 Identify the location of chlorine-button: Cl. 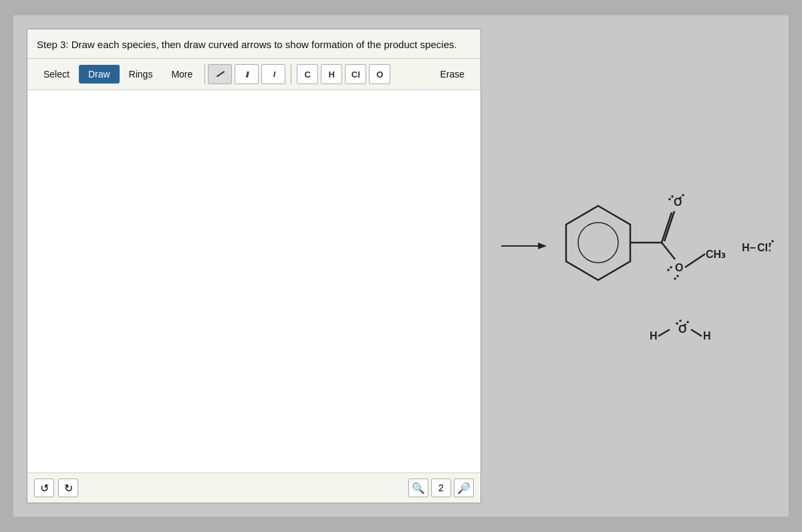
(356, 74).